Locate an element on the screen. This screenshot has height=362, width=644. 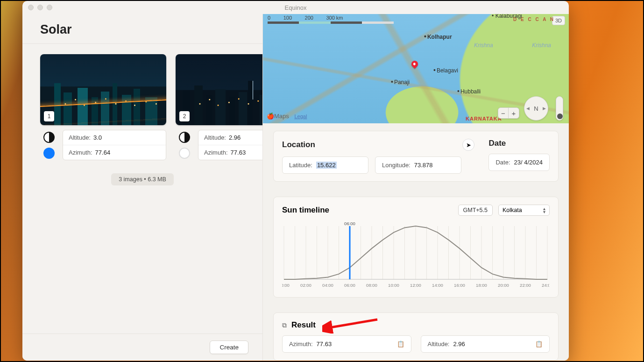
locate-me-button: ➤ is located at coordinates (468, 145).